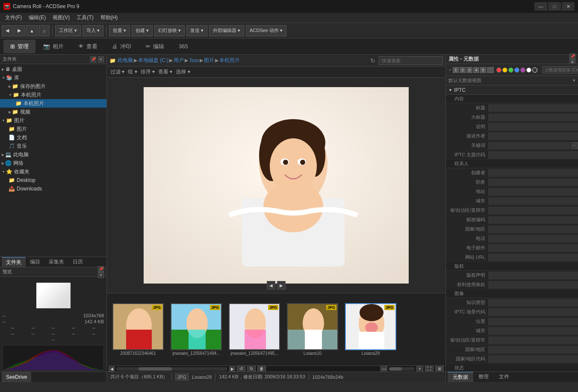  What do you see at coordinates (133, 72) in the screenshot?
I see `group-button: 组 ▾` at bounding box center [133, 72].